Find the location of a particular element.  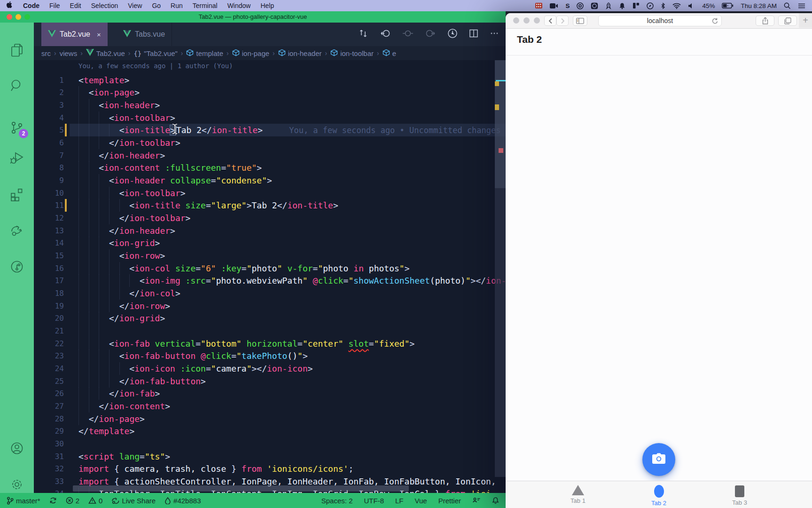

activitybar-files-icon is located at coordinates (17, 50).